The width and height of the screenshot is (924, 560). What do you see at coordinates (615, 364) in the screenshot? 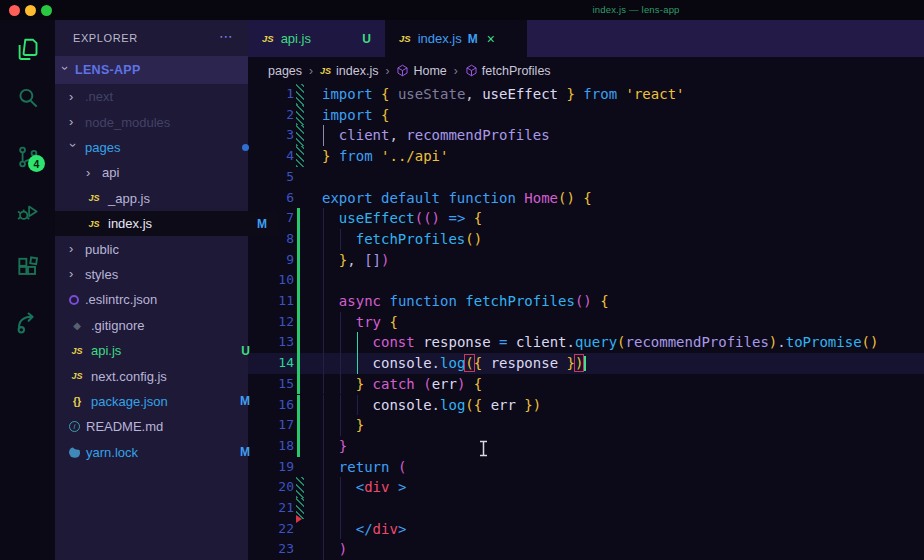
I see `code-text: console.log({ response })` at bounding box center [615, 364].